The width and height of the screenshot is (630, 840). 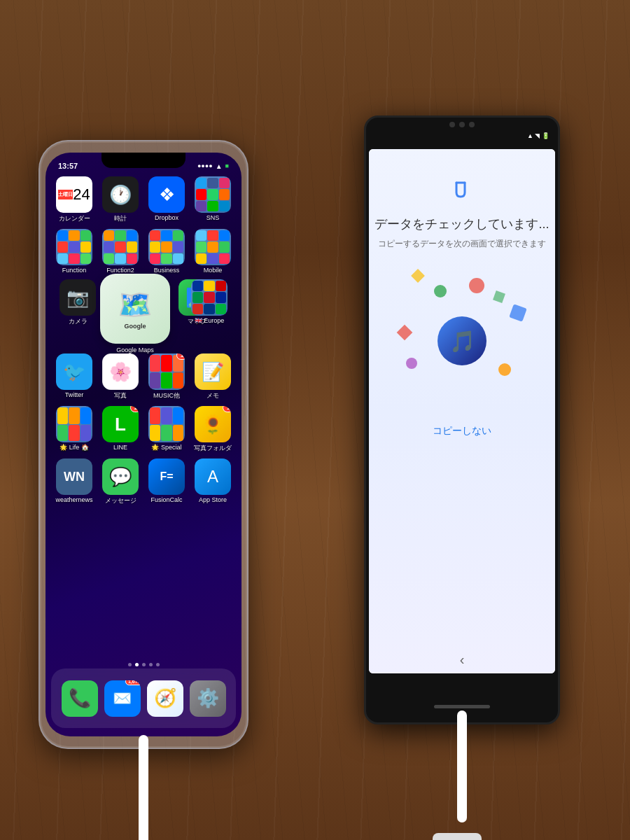 What do you see at coordinates (144, 430) in the screenshot?
I see `app-row-5: 🌟 Life 🏠 L 2 LINE` at bounding box center [144, 430].